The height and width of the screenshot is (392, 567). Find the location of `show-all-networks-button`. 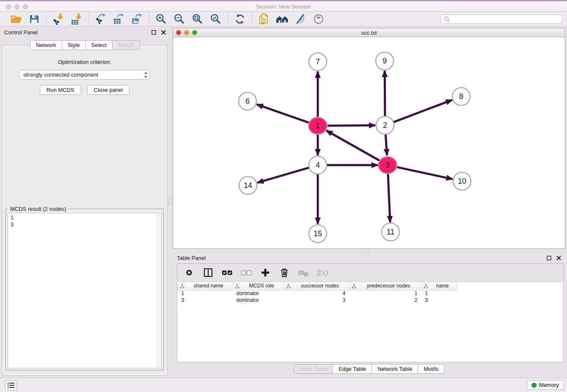

show-all-networks-button is located at coordinates (282, 19).